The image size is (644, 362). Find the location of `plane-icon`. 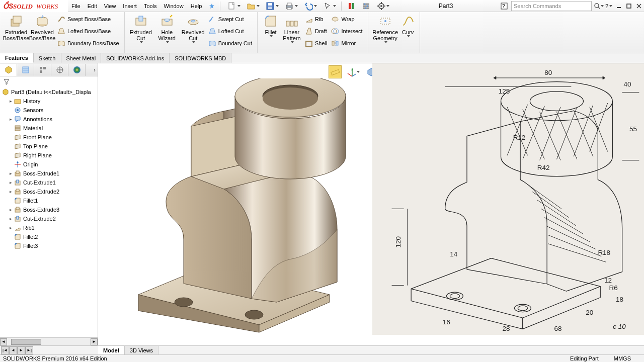

plane-icon is located at coordinates (18, 137).